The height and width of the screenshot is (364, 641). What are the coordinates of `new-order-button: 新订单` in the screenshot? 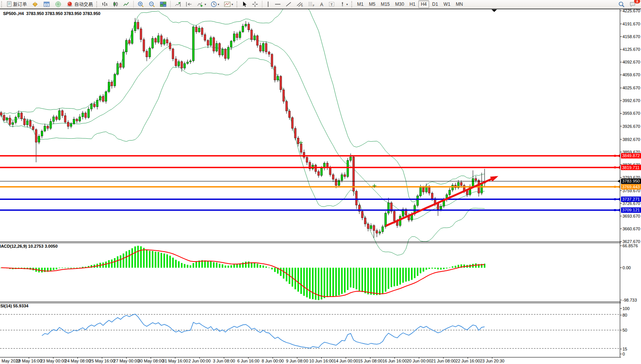 It's located at (17, 4).